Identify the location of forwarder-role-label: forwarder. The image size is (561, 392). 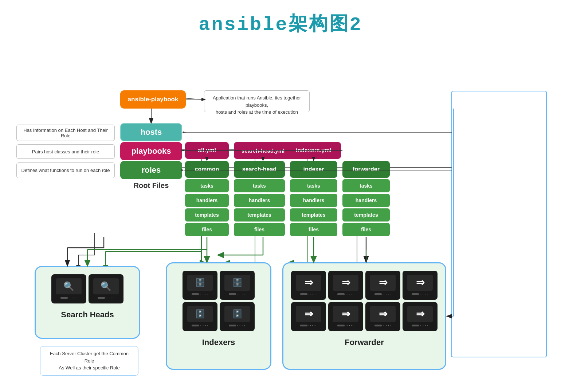
(366, 169).